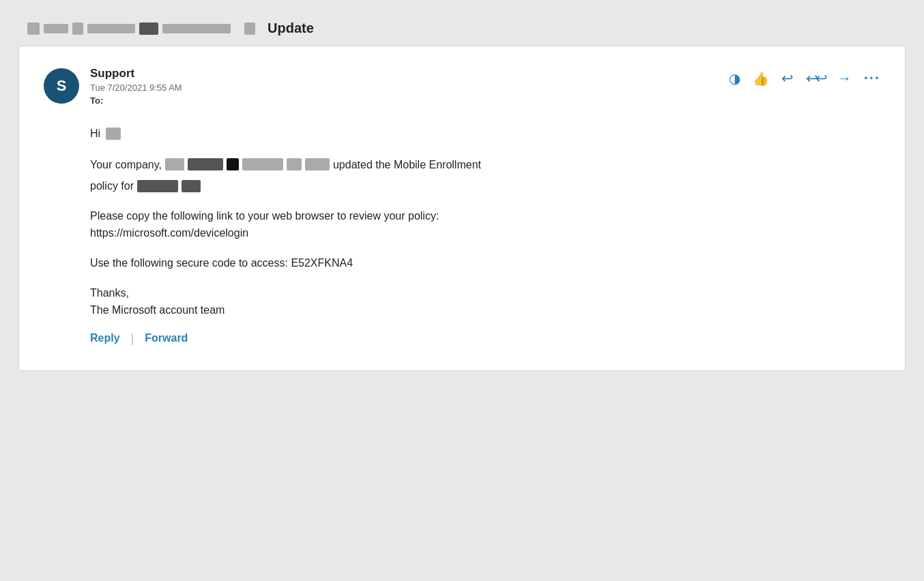 The height and width of the screenshot is (581, 924). What do you see at coordinates (113, 134) in the screenshot?
I see `redacted-name` at bounding box center [113, 134].